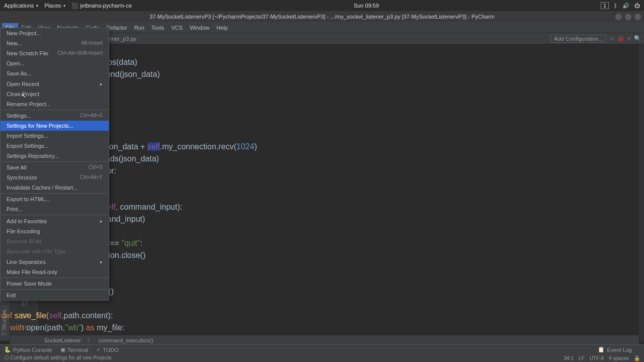 This screenshot has width=644, height=362. I want to click on bluetooth-icon: ᛒ, so click(616, 6).